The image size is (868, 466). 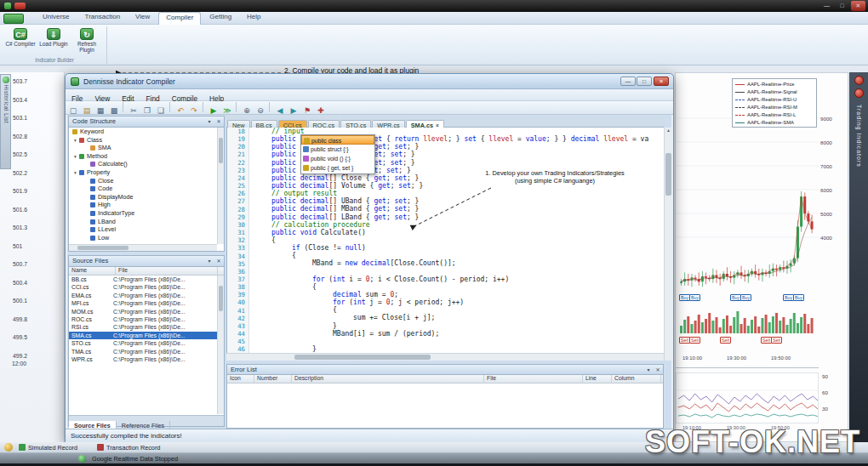 What do you see at coordinates (661, 82) in the screenshot?
I see `window-close-button: ✕` at bounding box center [661, 82].